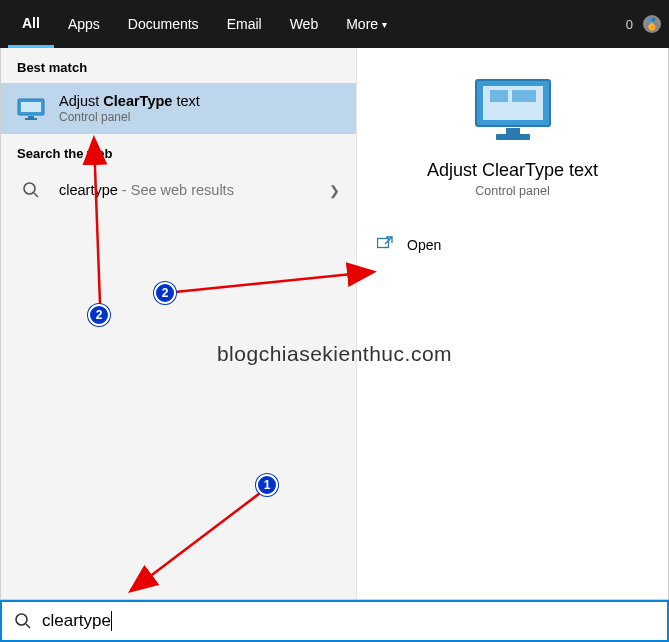  I want to click on rewards-icon: 🏅, so click(652, 24).